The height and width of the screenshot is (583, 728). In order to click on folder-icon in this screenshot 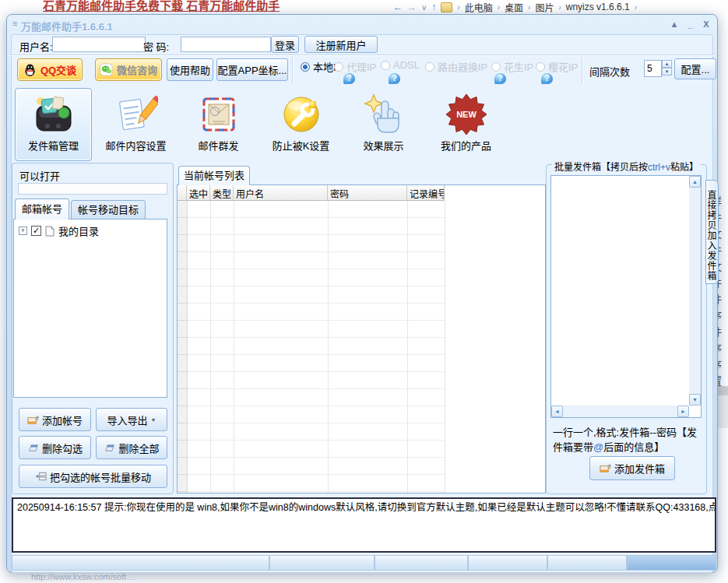, I will do `click(447, 8)`.